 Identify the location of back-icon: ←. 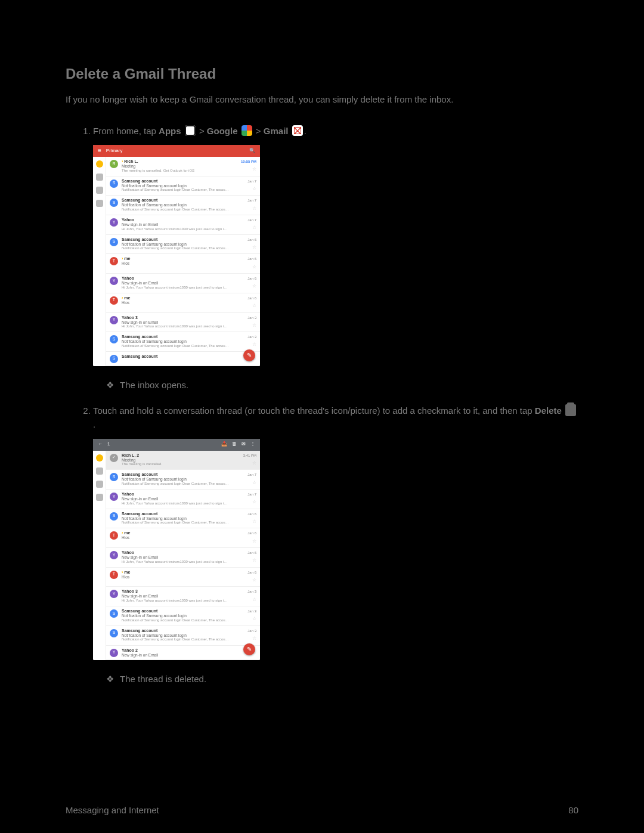
(100, 444).